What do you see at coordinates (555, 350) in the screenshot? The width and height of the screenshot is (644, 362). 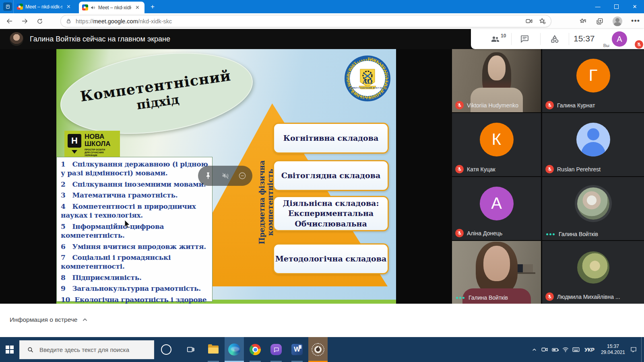 I see `battery-icon` at bounding box center [555, 350].